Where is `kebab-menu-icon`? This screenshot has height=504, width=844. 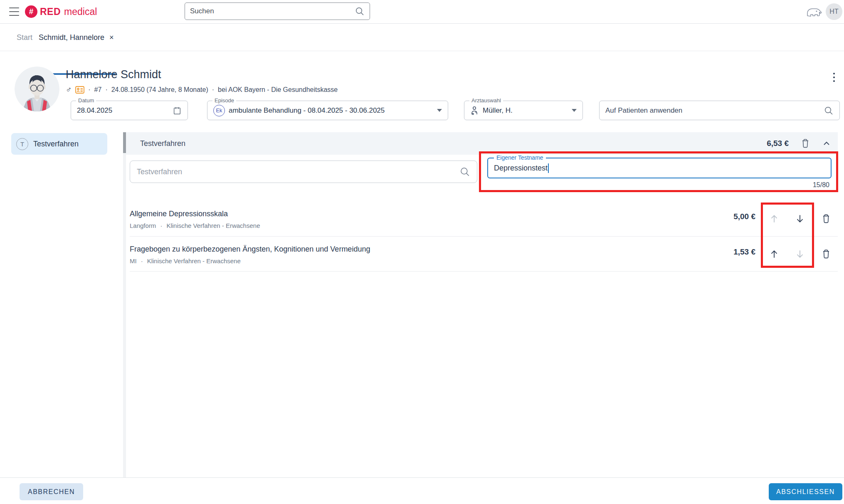 kebab-menu-icon is located at coordinates (834, 77).